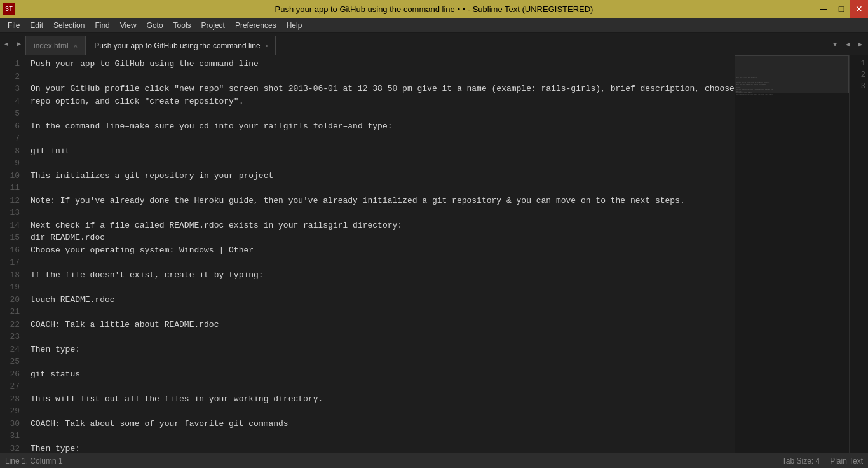  What do you see at coordinates (128, 25) in the screenshot?
I see `menu-view: View` at bounding box center [128, 25].